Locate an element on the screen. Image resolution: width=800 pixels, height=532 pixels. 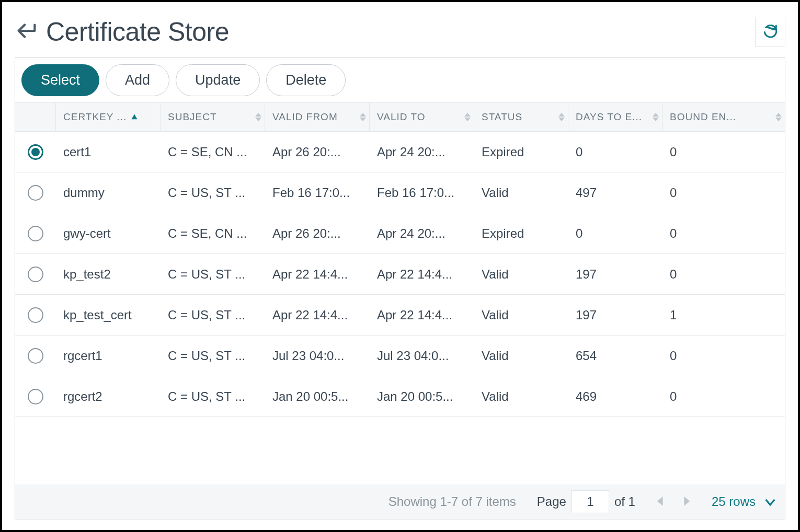
back-icon is located at coordinates (27, 32).